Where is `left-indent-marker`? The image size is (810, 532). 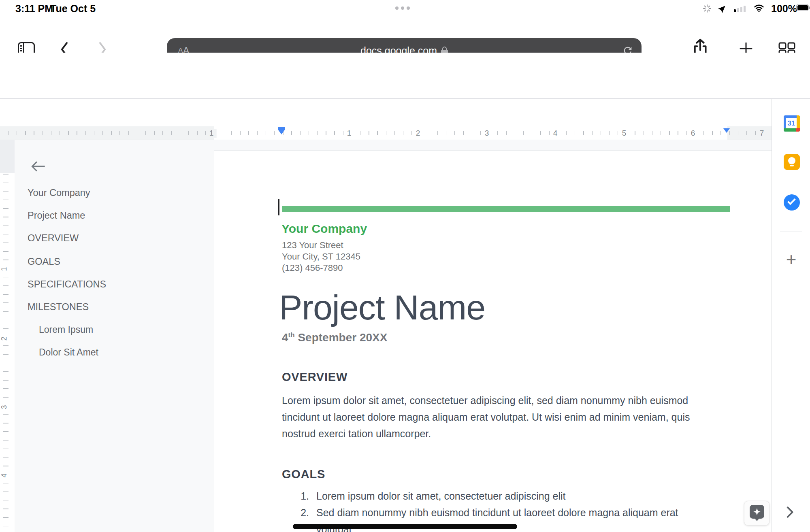
left-indent-marker is located at coordinates (282, 130).